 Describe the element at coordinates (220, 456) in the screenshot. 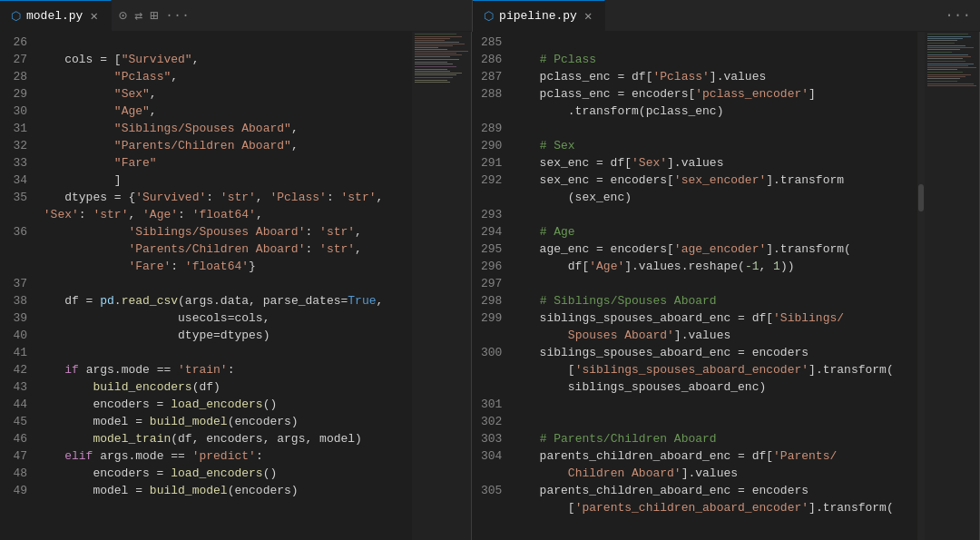

I see `code-line-47: elif args.mode == 'predict':` at that location.